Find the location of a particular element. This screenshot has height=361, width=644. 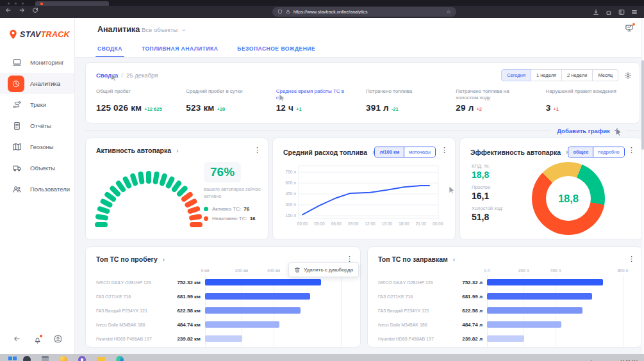

download-icon is located at coordinates (596, 12).